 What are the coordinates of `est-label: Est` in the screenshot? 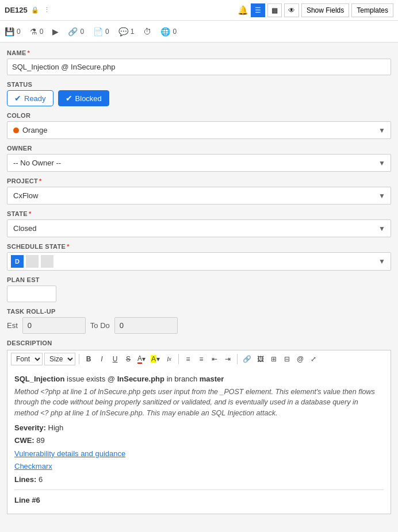 It's located at (13, 325).